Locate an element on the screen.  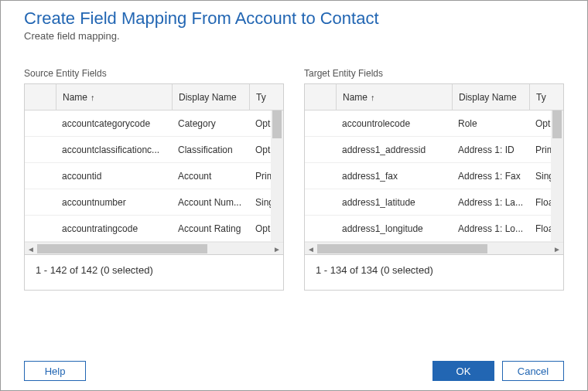
cell-name: accountid is located at coordinates (114, 176).